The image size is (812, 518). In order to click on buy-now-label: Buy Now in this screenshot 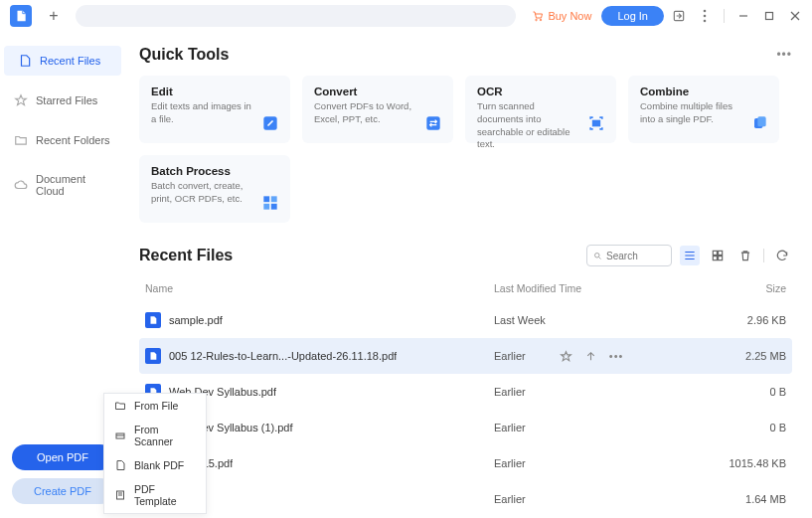, I will do `click(569, 16)`.